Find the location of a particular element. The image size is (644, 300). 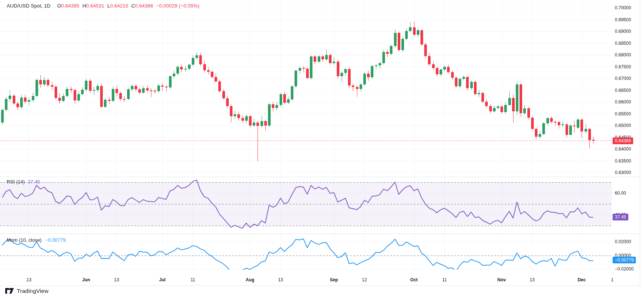

time-axis-label: Nov is located at coordinates (502, 280).